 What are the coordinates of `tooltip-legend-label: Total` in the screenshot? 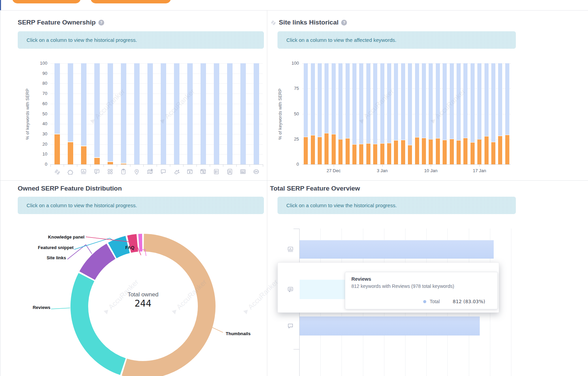 It's located at (435, 301).